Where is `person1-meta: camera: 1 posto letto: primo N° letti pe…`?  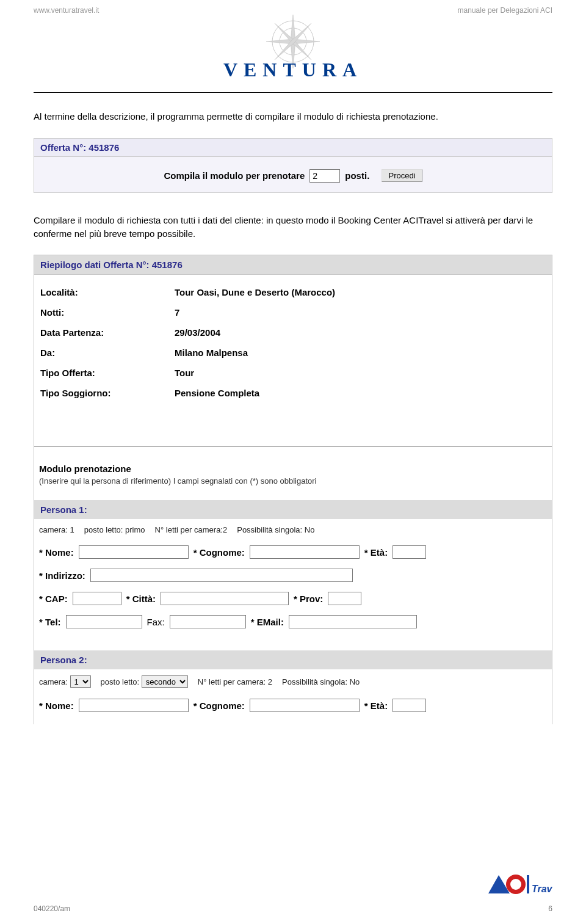
person1-meta: camera: 1 posto letto: primo N° letti pe… is located at coordinates (293, 530).